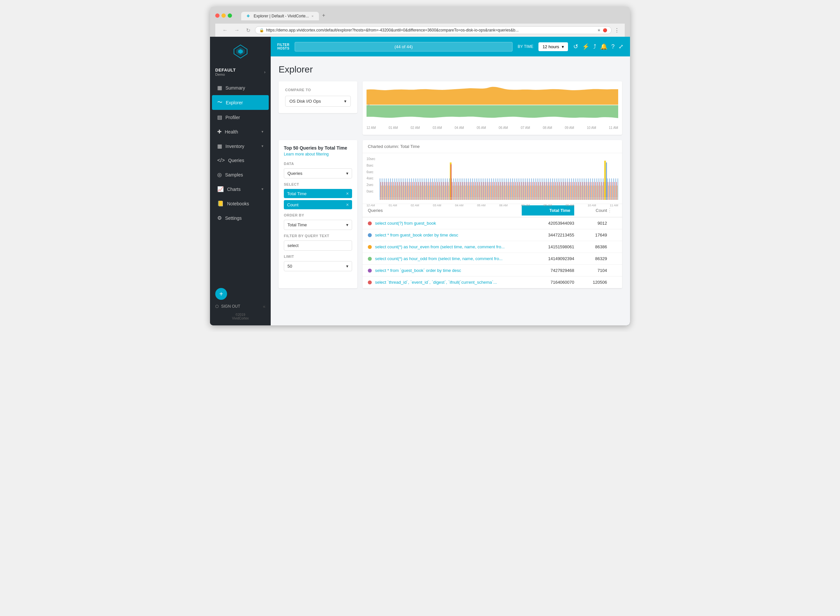  I want to click on learn-more-link: Learn more about filtering, so click(318, 154).